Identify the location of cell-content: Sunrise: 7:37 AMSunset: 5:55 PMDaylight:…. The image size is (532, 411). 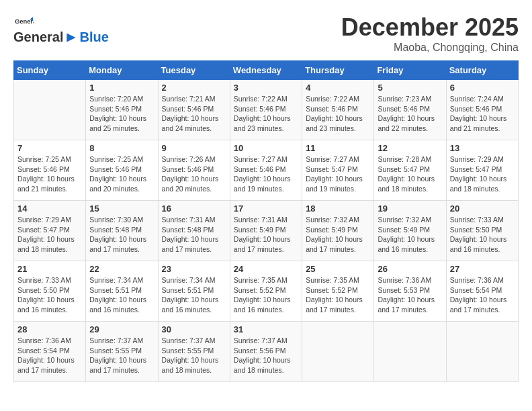
(194, 356).